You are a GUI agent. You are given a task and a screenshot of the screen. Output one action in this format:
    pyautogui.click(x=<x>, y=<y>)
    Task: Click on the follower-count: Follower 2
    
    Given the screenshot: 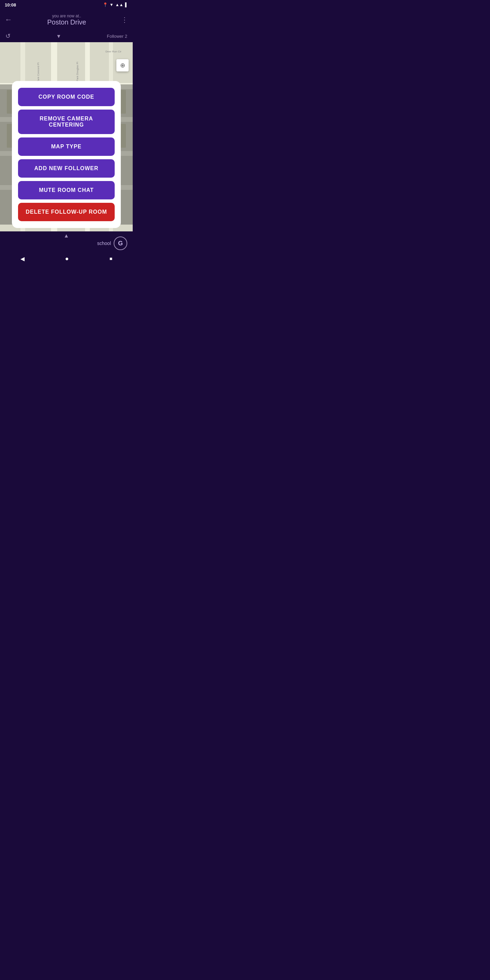 What is the action you would take?
    pyautogui.click(x=117, y=37)
    